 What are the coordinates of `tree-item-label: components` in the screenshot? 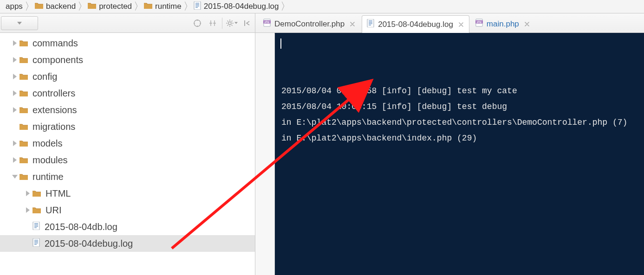 It's located at (58, 60).